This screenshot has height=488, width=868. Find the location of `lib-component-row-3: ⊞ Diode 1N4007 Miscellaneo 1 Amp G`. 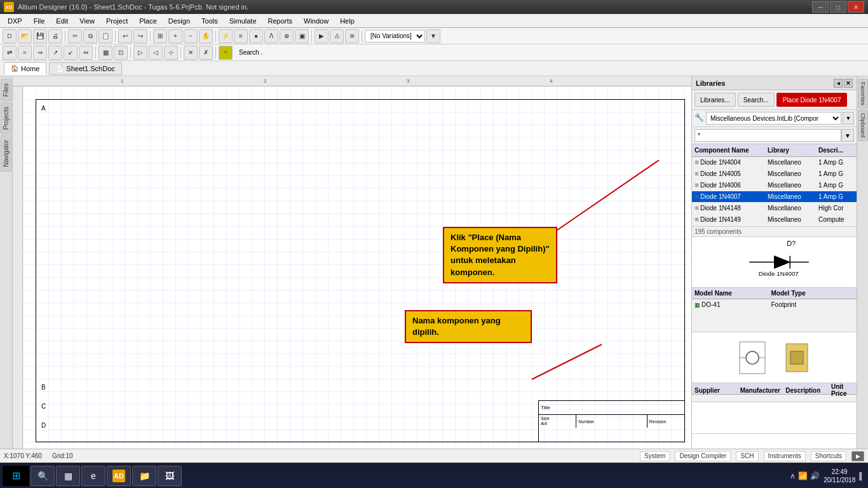

lib-component-row-3: ⊞ Diode 1N4007 Miscellaneo 1 Amp G is located at coordinates (774, 197).